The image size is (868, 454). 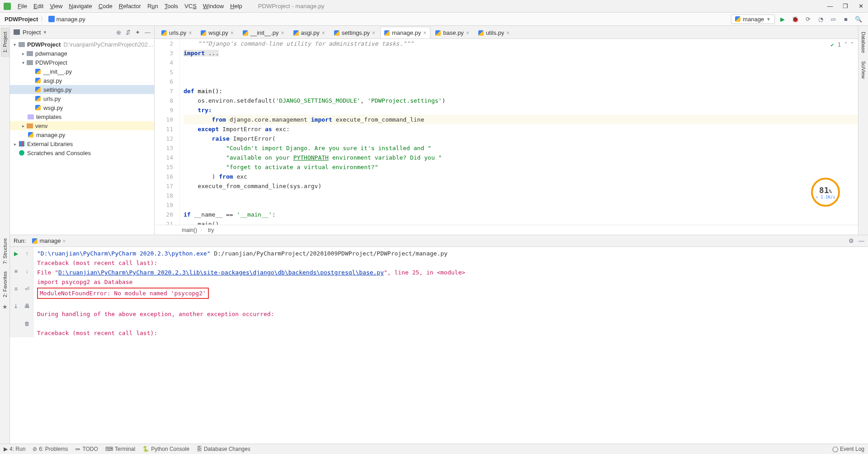 What do you see at coordinates (153, 6) in the screenshot?
I see `menu-run: Run` at bounding box center [153, 6].